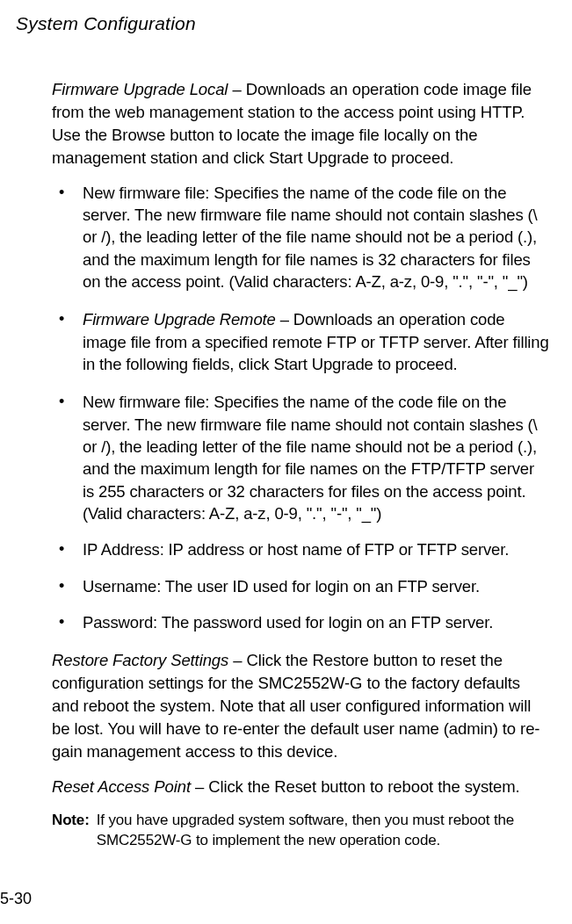 The width and height of the screenshot is (572, 924). What do you see at coordinates (286, 24) in the screenshot?
I see `page-header: System Configuration` at bounding box center [286, 24].